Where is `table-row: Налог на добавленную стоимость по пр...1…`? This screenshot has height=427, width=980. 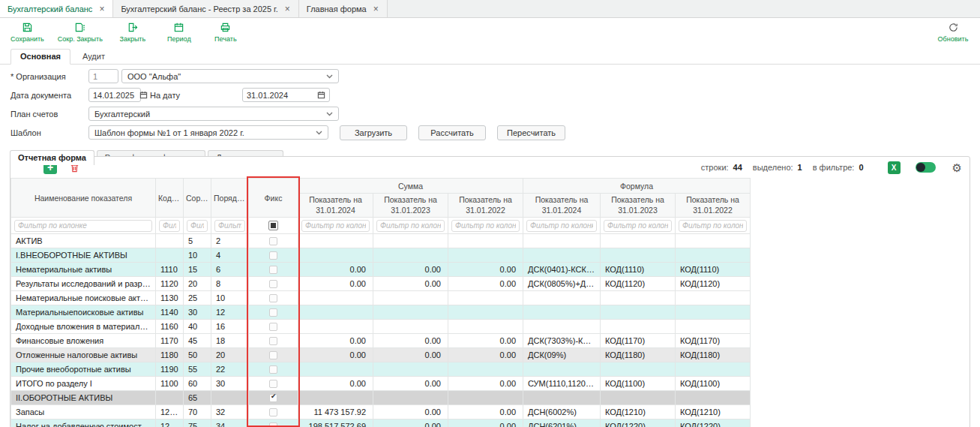 table-row: Налог на добавленную стоимость по пр...1… is located at coordinates (381, 423).